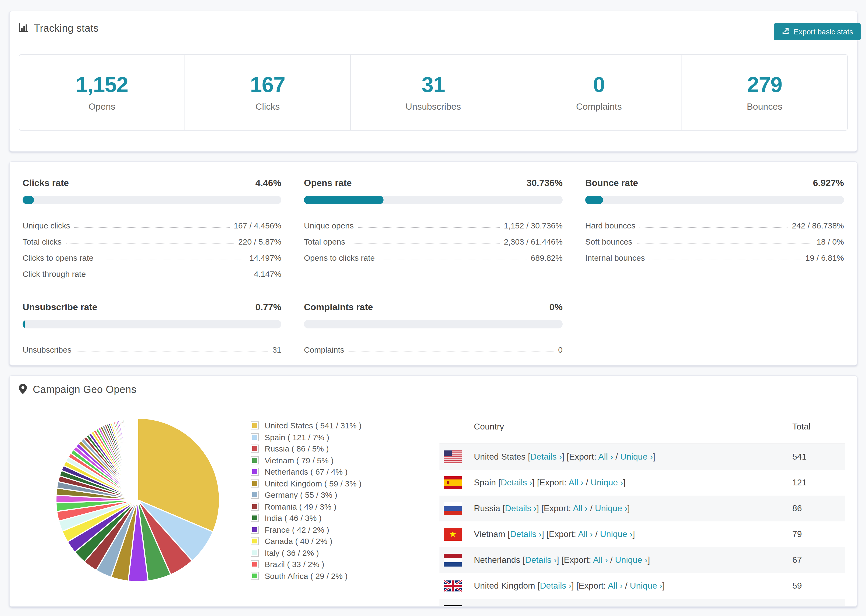 The width and height of the screenshot is (866, 616). I want to click on rate-detail-row: Opens to clicks rate 689.82%, so click(433, 254).